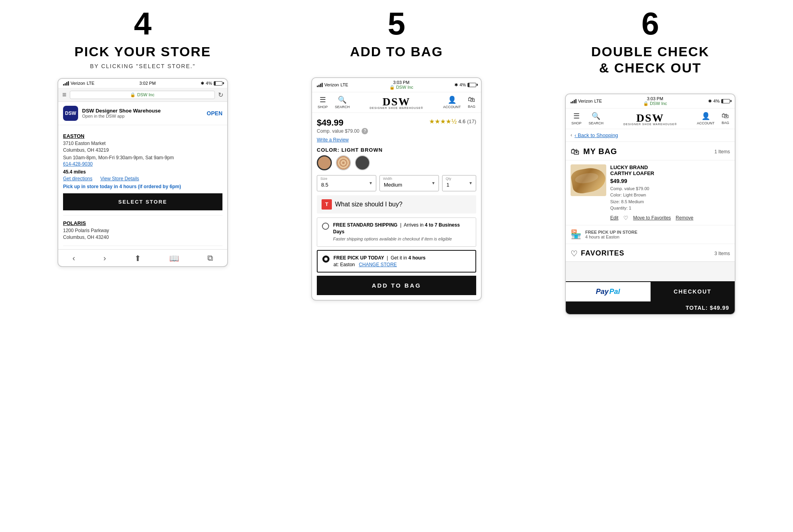 Image resolution: width=793 pixels, height=532 pixels. I want to click on store-phone-easton: 614-428-9030, so click(143, 164).